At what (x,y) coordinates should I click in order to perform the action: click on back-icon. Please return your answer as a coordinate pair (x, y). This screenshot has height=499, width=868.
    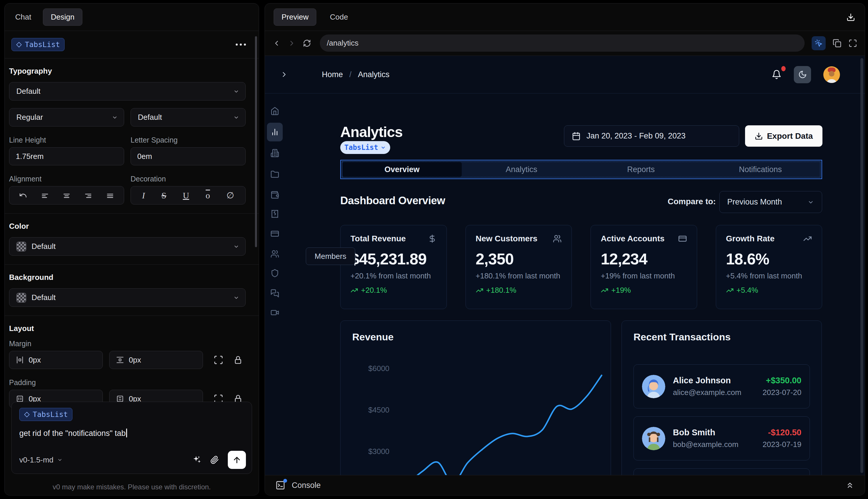
    Looking at the image, I should click on (276, 43).